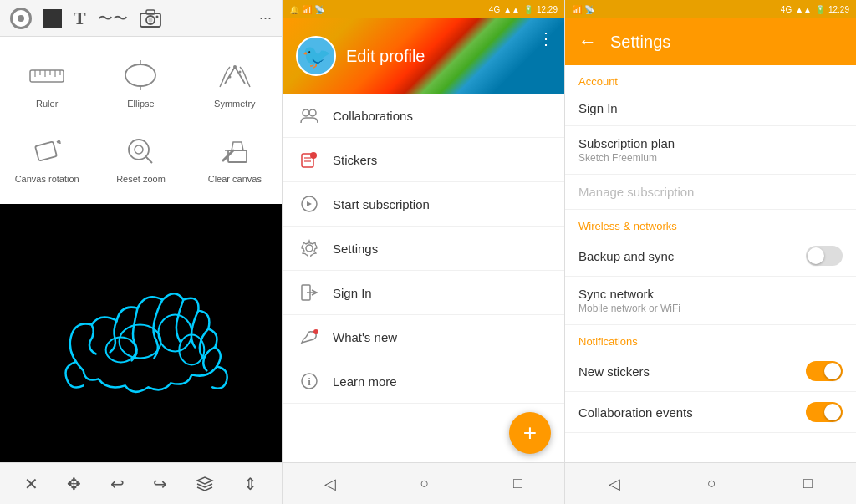 The width and height of the screenshot is (856, 504). What do you see at coordinates (711, 256) in the screenshot?
I see `settings-item-backup-sync: Backup and sync` at bounding box center [711, 256].